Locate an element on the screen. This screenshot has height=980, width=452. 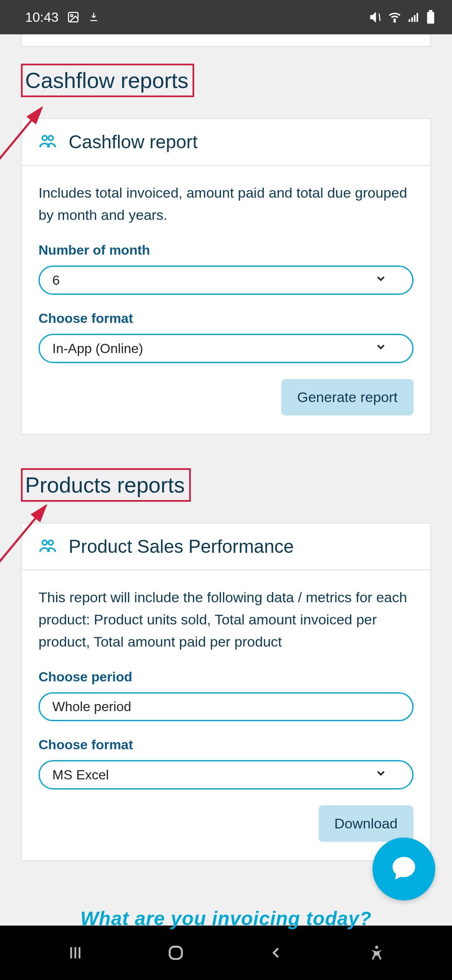
period-label: Choose period is located at coordinates (226, 677).